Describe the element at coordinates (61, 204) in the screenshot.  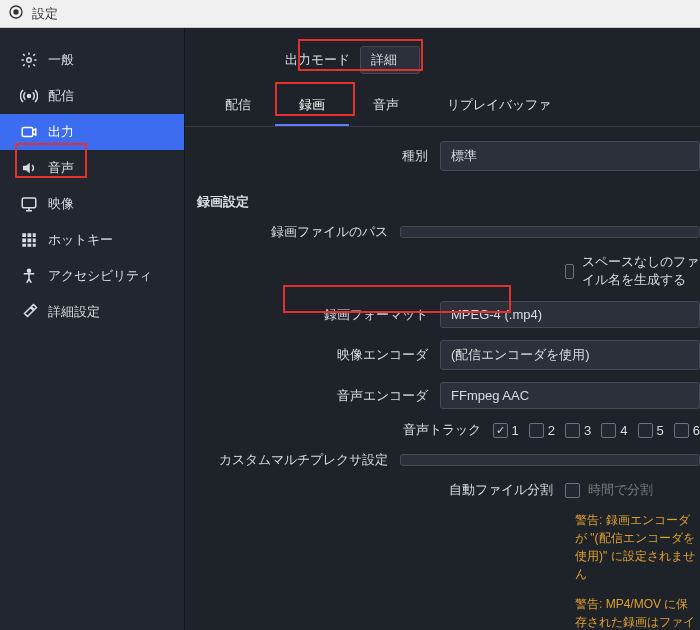
I see `sidebar-item-label: 映像` at that location.